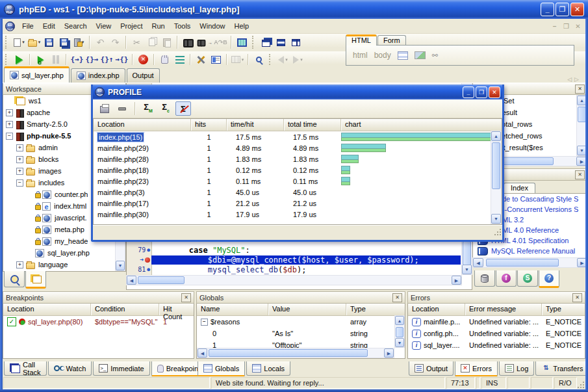 Image resolution: width=588 pixels, height=392 pixels. Describe the element at coordinates (75, 26) in the screenshot. I see `menu-search: Search` at that location.